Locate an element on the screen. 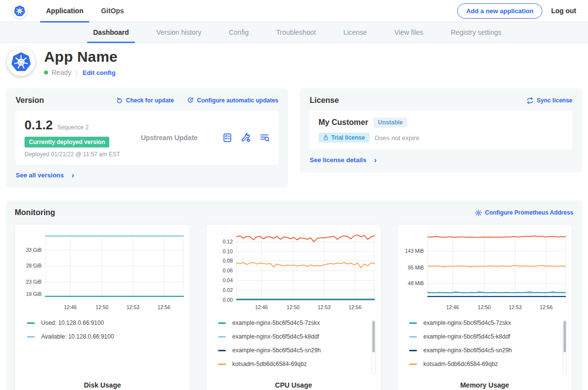 This screenshot has width=588, height=390. divider is located at coordinates (76, 73).